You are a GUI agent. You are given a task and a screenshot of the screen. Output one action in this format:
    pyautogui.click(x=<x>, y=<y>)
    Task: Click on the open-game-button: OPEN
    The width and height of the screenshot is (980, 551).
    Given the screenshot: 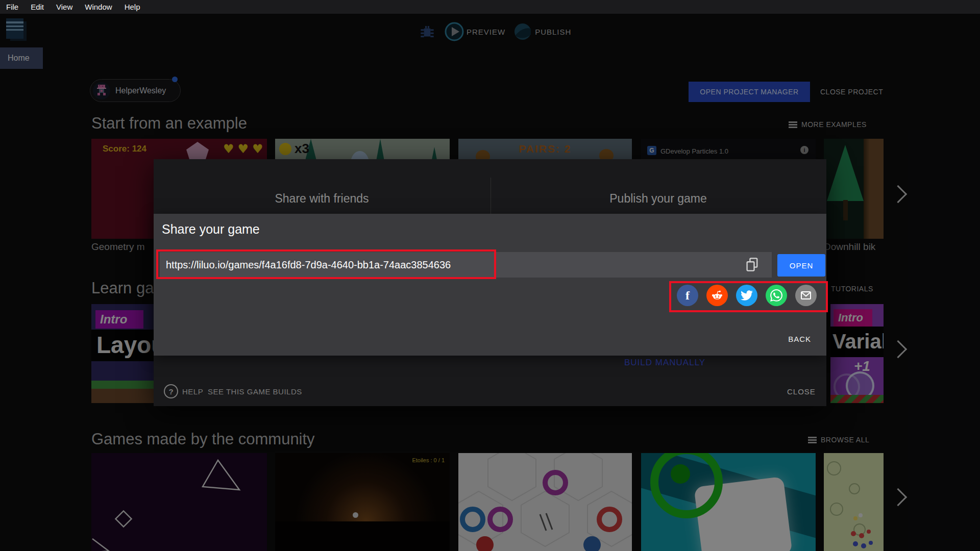 What is the action you would take?
    pyautogui.click(x=801, y=265)
    